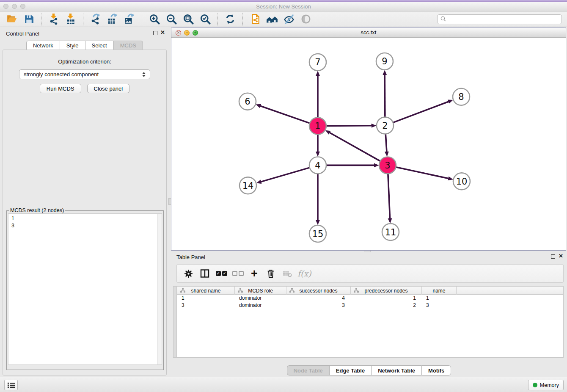 Image resolution: width=567 pixels, height=392 pixels. Describe the element at coordinates (154, 19) in the screenshot. I see `zoom-in-button` at that location.